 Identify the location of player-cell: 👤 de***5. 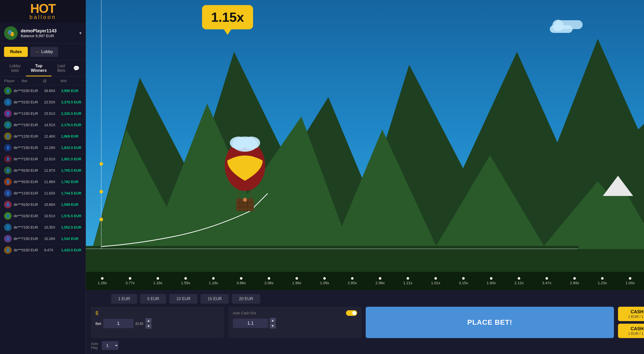
(14, 102).